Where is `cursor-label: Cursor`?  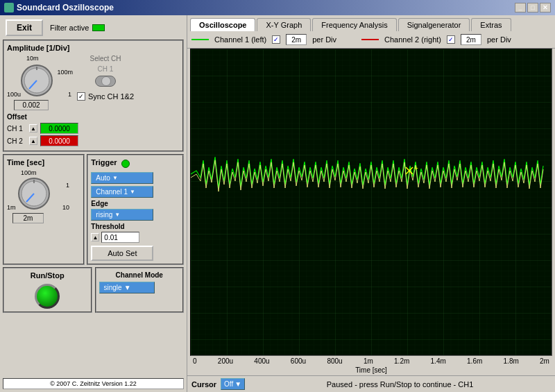
cursor-label: Cursor is located at coordinates (204, 384).